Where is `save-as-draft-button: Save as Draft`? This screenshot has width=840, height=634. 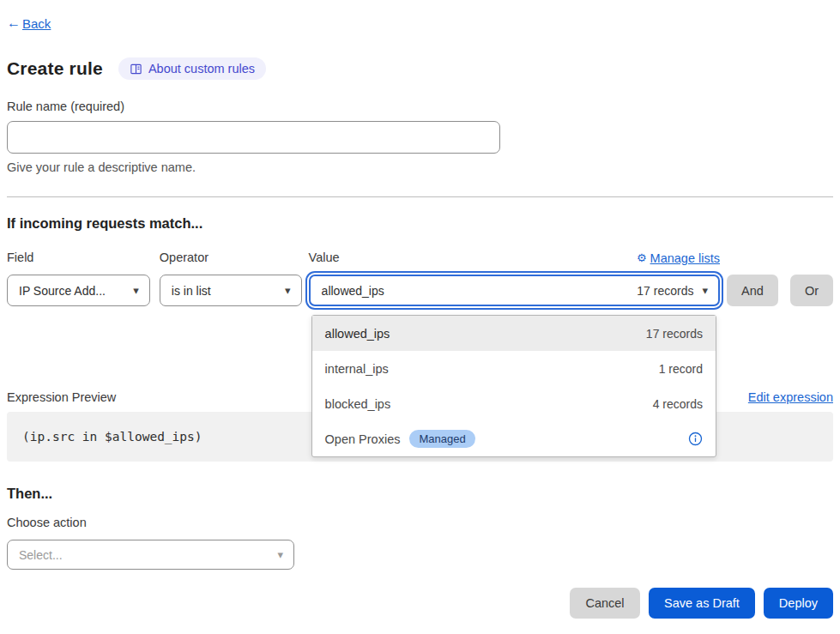
save-as-draft-button: Save as Draft is located at coordinates (702, 603).